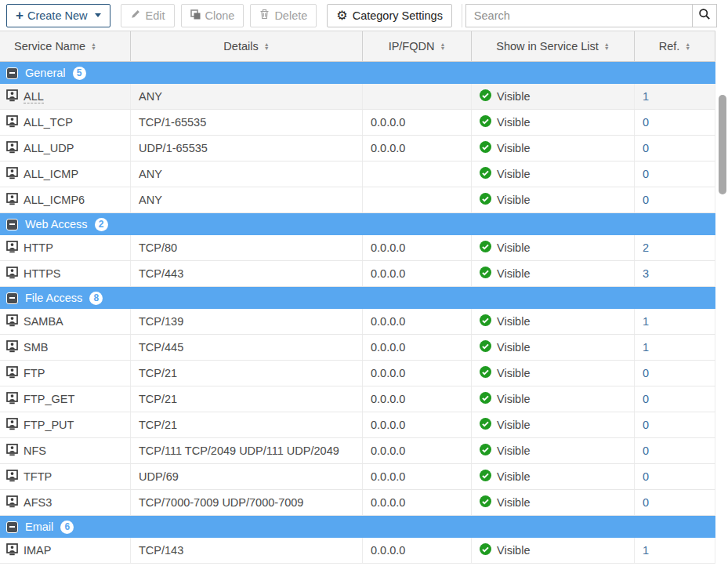  I want to click on table-row: FTP_PUT TCP/21 0.0.0.0 Visible 0, so click(357, 425).